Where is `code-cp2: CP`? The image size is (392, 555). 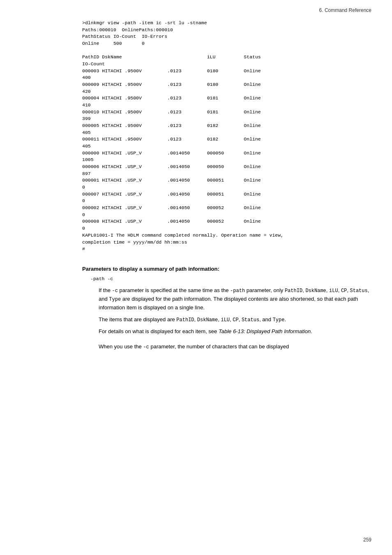 code-cp2: CP is located at coordinates (235, 320).